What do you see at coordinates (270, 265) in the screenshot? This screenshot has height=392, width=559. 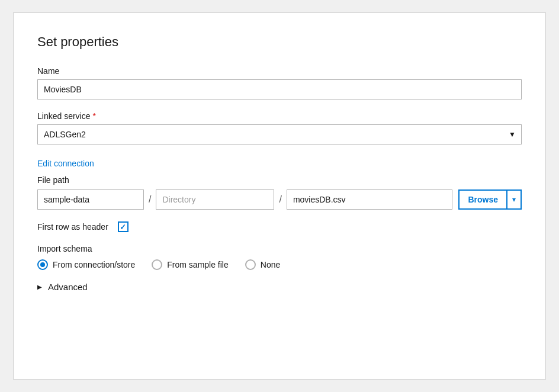 I see `radio-label-none: None` at bounding box center [270, 265].